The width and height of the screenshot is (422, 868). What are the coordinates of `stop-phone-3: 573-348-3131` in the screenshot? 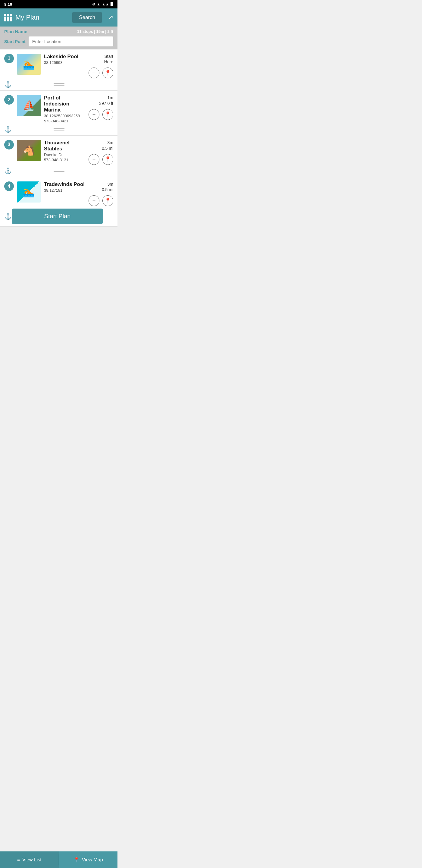 It's located at (65, 160).